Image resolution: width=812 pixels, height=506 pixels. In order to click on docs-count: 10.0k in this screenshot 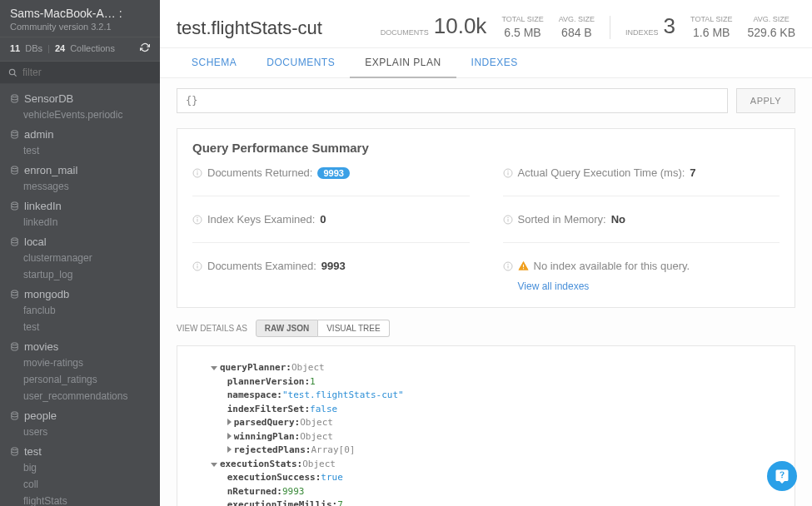, I will do `click(461, 27)`.